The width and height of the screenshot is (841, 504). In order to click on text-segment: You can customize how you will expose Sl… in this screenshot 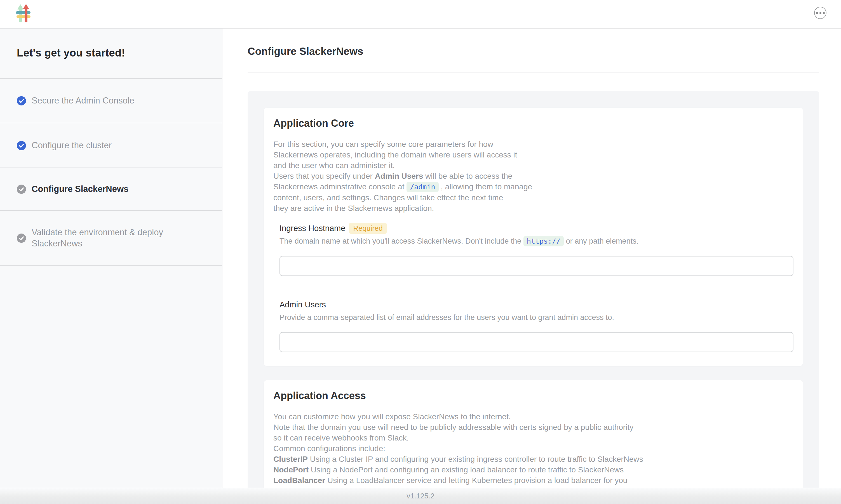, I will do `click(453, 433)`.